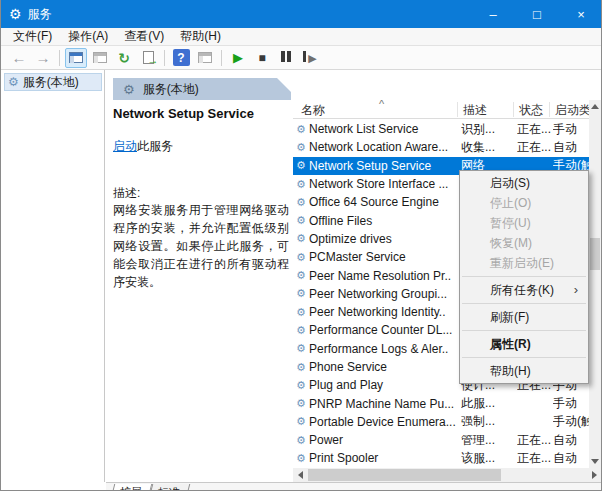  What do you see at coordinates (441, 440) in the screenshot?
I see `service-row: ⚙Power管理...正在...自动` at bounding box center [441, 440].